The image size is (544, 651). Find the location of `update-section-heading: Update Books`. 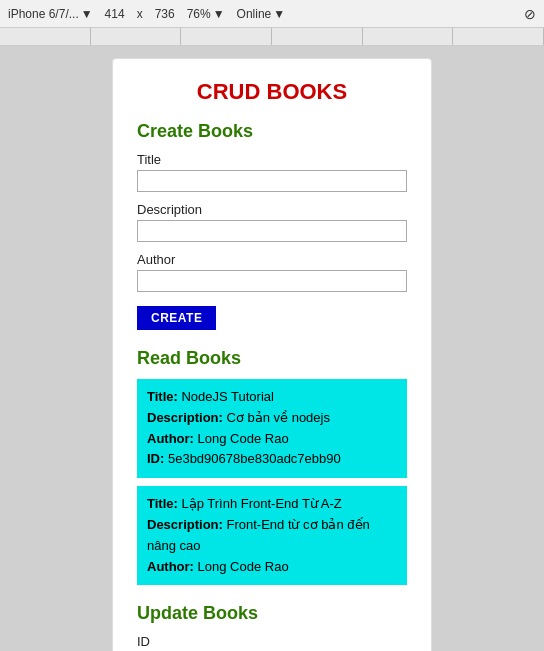

update-section-heading: Update Books is located at coordinates (272, 614).